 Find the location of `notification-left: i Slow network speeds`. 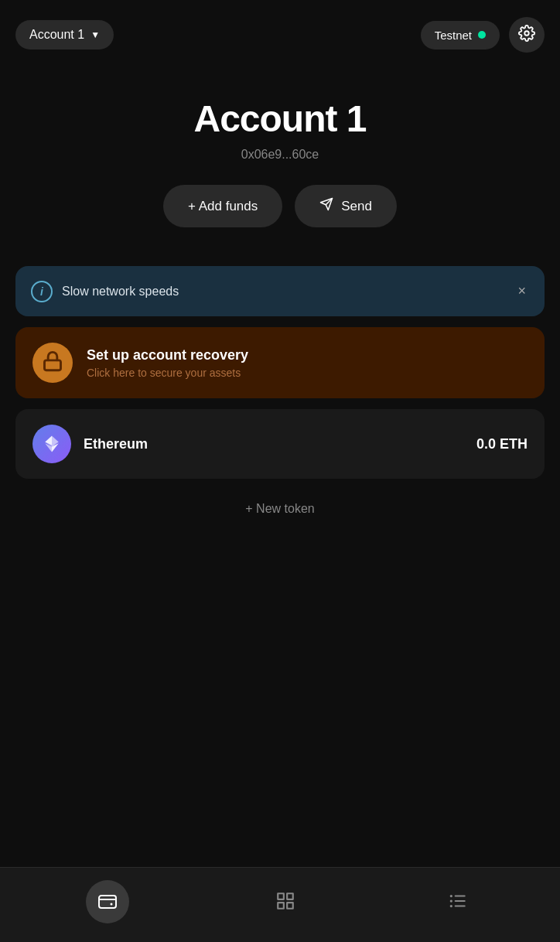

notification-left: i Slow network speeds is located at coordinates (105, 292).